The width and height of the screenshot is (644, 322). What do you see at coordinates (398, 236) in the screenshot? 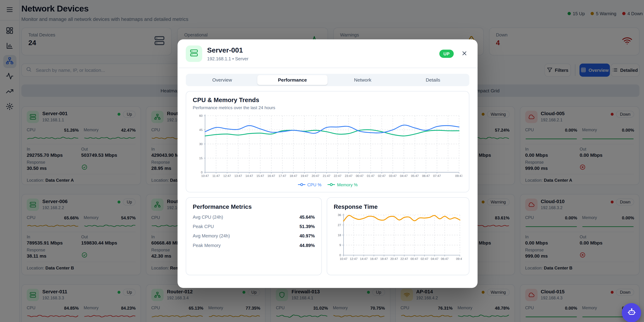
I see `response-time-panel: Response Time 0918273610:4712:4714:4716:…` at bounding box center [398, 236].